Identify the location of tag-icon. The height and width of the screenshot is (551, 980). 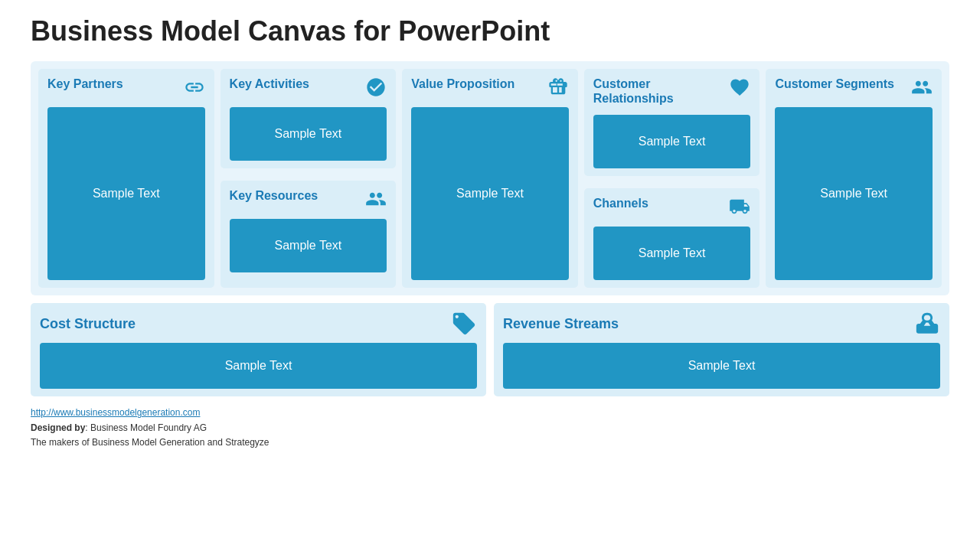
(464, 324).